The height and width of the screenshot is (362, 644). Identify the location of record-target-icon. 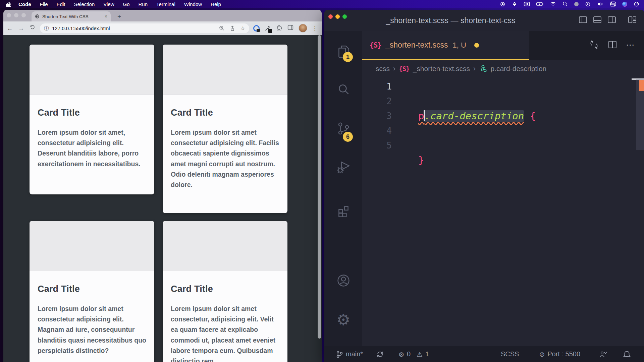
(502, 4).